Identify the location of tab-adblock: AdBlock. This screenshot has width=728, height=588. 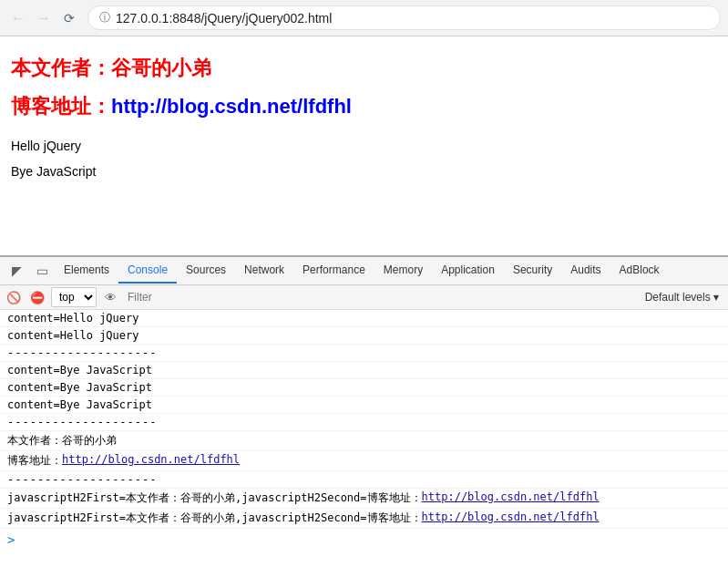
(640, 271).